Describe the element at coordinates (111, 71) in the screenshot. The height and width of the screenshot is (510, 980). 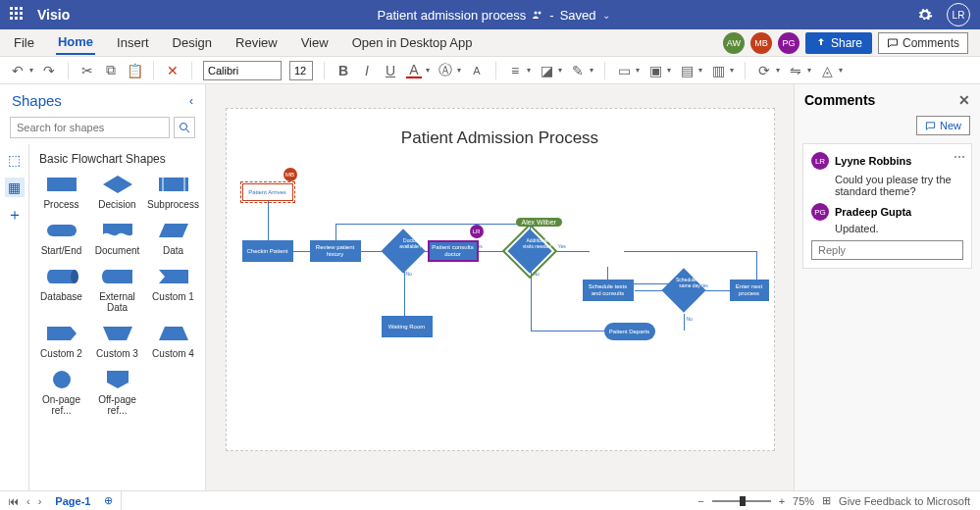
I see `copy-icon: ⧉` at that location.